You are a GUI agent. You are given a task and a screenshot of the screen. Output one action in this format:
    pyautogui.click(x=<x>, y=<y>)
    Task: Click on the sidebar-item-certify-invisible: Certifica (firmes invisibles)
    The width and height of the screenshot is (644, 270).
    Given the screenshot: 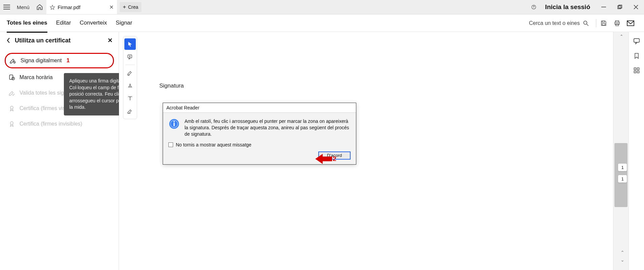 What is the action you would take?
    pyautogui.click(x=59, y=124)
    